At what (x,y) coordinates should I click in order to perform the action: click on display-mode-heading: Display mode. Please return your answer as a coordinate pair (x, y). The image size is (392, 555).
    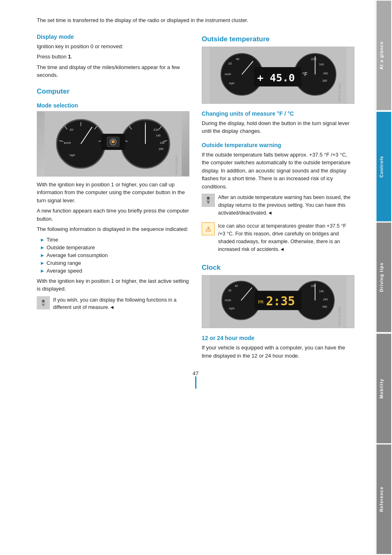
    Looking at the image, I should click on (113, 37).